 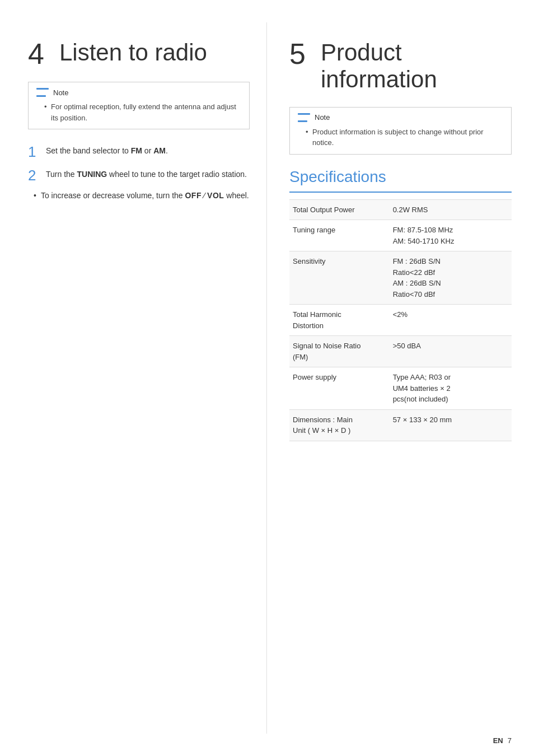 What do you see at coordinates (401, 320) in the screenshot?
I see `table-row: Total HarmonicDistortion <2%` at bounding box center [401, 320].